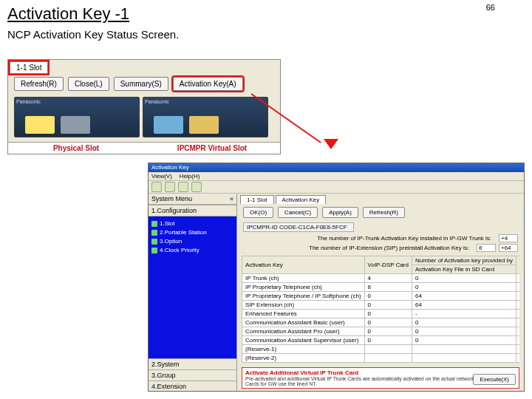  Describe the element at coordinates (381, 199) in the screenshot. I see `content-tabs: 1-1 Slot Activation Key` at that location.